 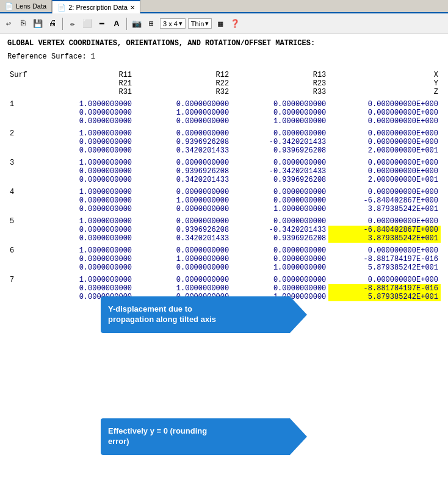 What do you see at coordinates (96, 7) in the screenshot?
I see `tab-prescription-data: 📄 2: Prescription Data ✕` at bounding box center [96, 7].